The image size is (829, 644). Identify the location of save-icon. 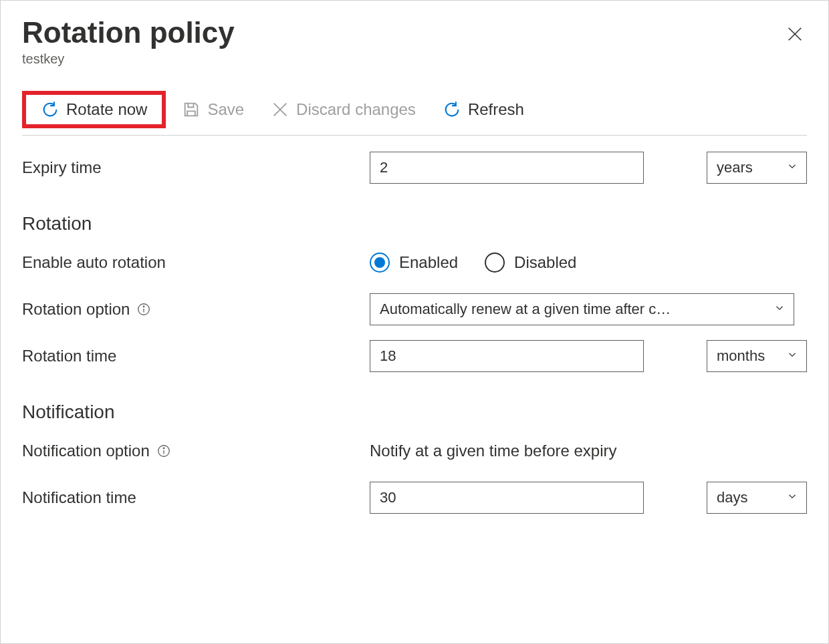
(191, 110).